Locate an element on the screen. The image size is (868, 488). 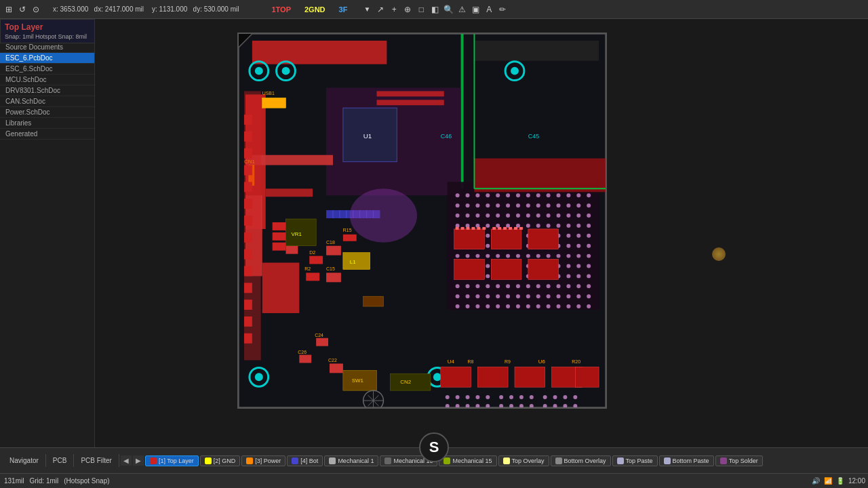
sidebar-item-power: Power.SchDoc is located at coordinates (47, 113).